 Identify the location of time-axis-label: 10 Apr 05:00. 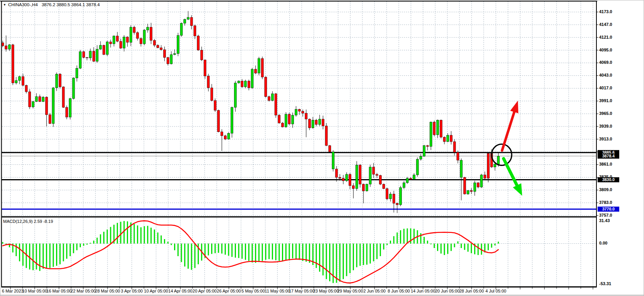
(156, 291).